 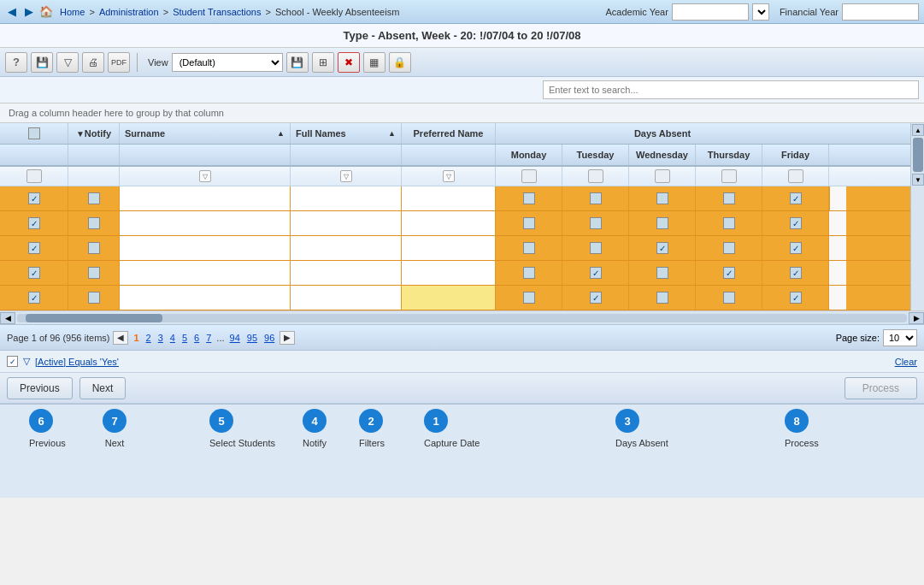 I want to click on lock-button: 🔒, so click(x=400, y=62).